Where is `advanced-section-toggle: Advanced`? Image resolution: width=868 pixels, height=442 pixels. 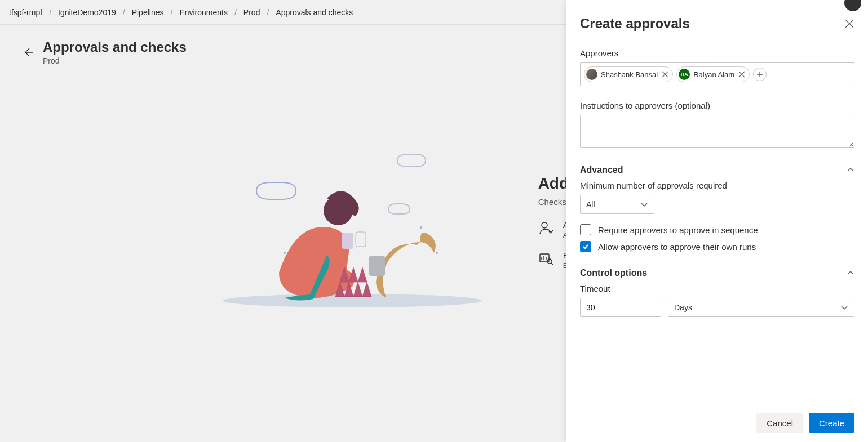 advanced-section-toggle: Advanced is located at coordinates (717, 170).